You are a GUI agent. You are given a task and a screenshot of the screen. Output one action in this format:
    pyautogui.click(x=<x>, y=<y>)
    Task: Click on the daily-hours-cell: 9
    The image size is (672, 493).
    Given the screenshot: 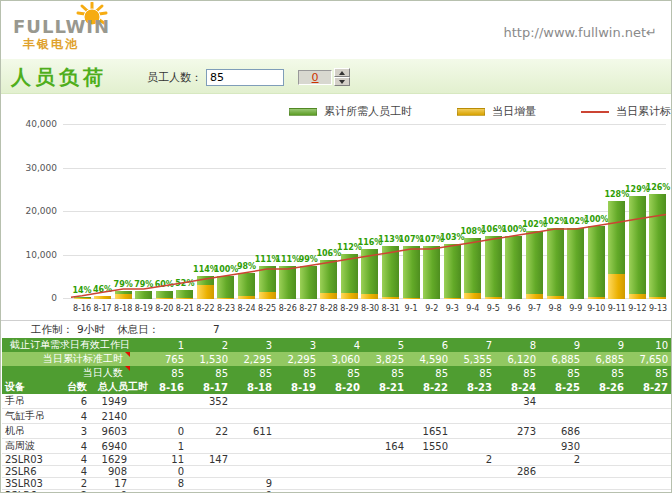 What is the action you would take?
    pyautogui.click(x=254, y=492)
    